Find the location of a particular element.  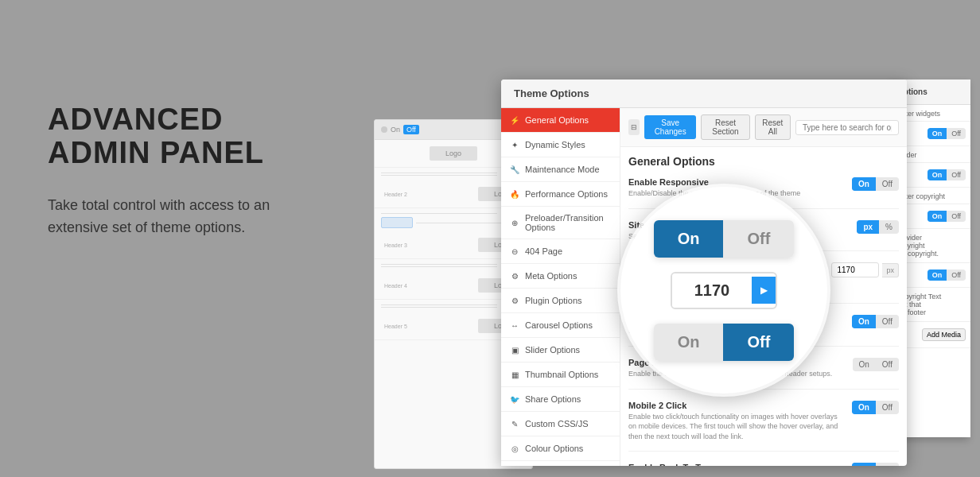

option-control-page-shadow: On Off is located at coordinates (877, 364).